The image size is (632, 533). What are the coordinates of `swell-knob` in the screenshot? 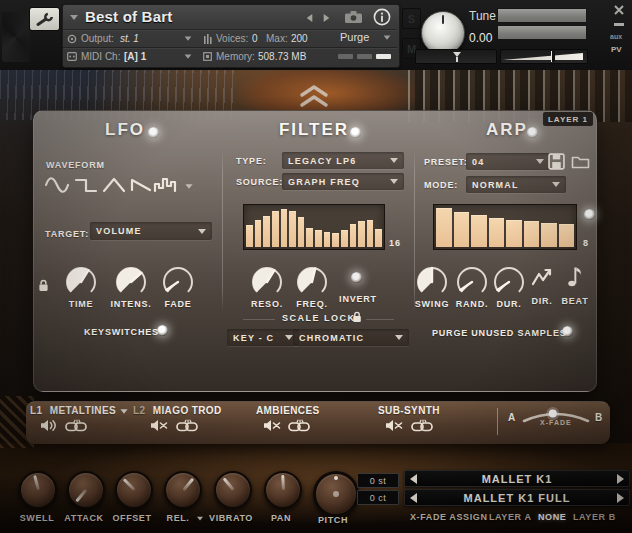 It's located at (38, 490).